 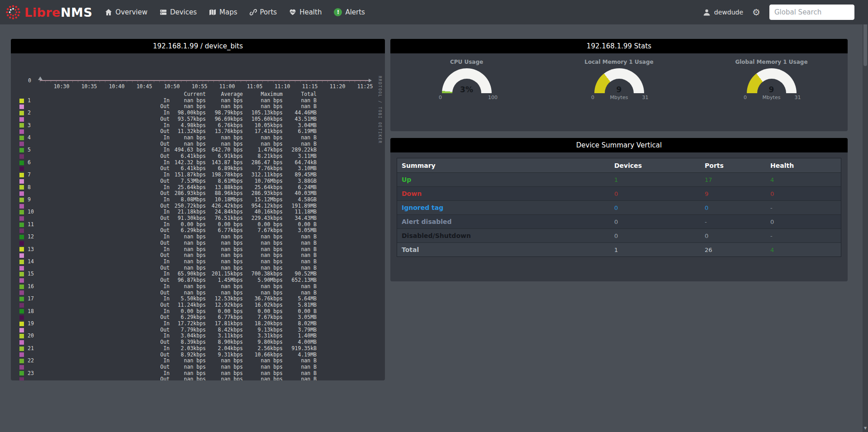 What do you see at coordinates (224, 299) in the screenshot?
I see `graph-value: 12.53kbps` at bounding box center [224, 299].